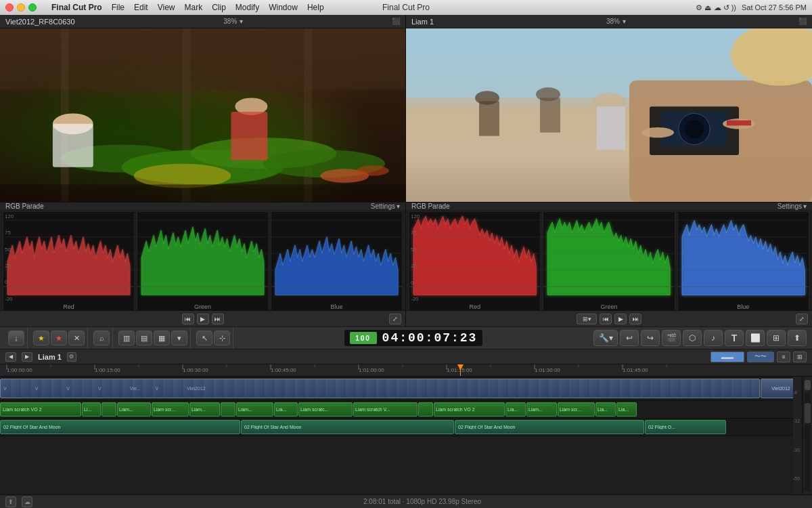  I want to click on audio-clip-vo8: Liam..., so click(254, 409).